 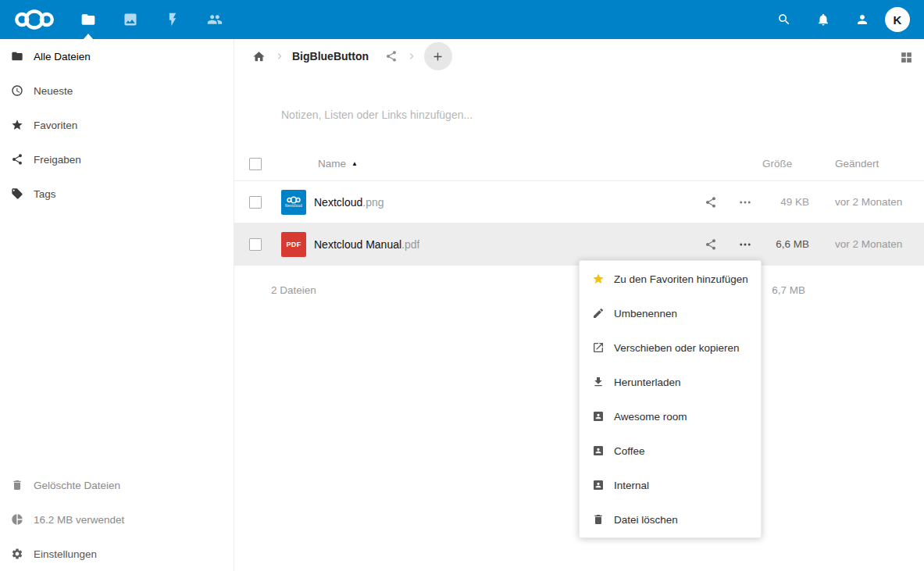 I want to click on folder-icon, so click(x=17, y=56).